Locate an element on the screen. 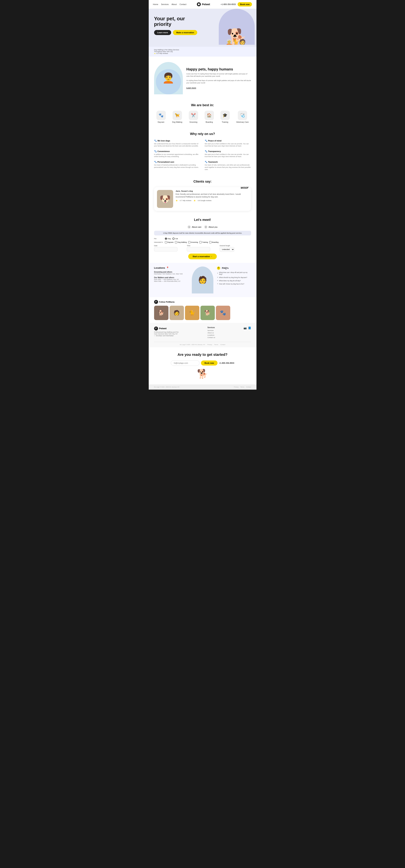 The image size is (405, 868). pet-cat-option: Cat is located at coordinates (175, 239).